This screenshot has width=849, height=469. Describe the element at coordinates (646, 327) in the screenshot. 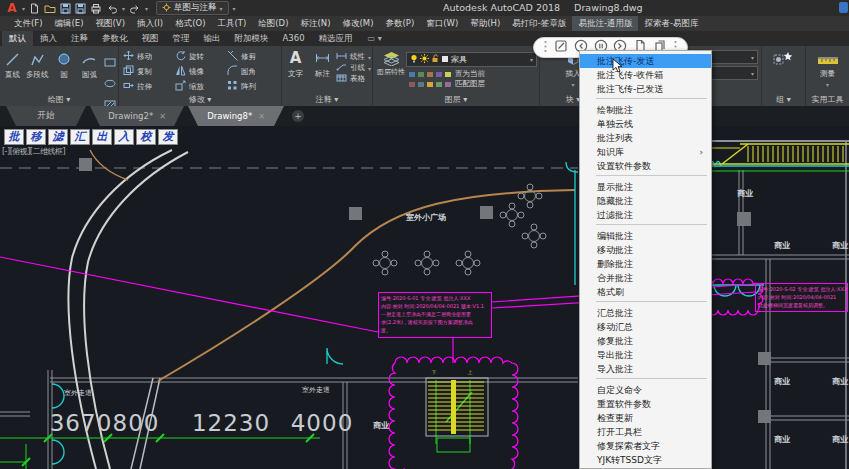

I see `context-menu-item: 移动汇总 ›` at that location.